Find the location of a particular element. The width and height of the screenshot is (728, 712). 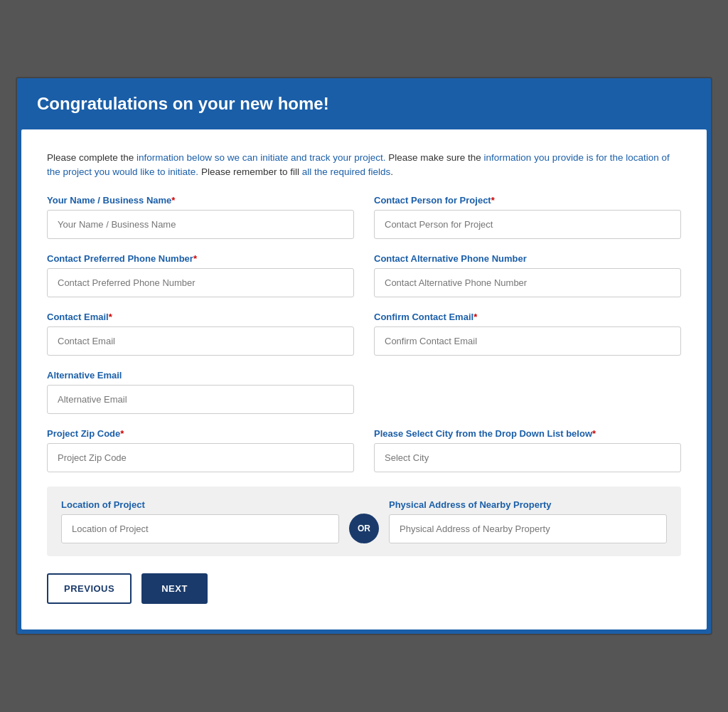

next-button: NEXT is located at coordinates (175, 589).